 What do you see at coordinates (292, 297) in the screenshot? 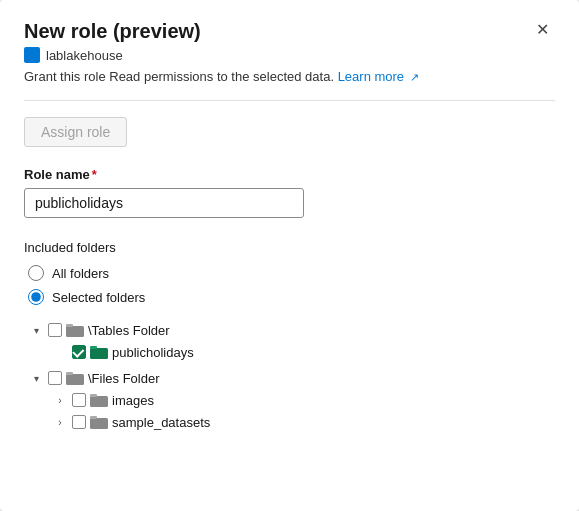
I see `radio-selected-folders: Selected folders` at bounding box center [292, 297].